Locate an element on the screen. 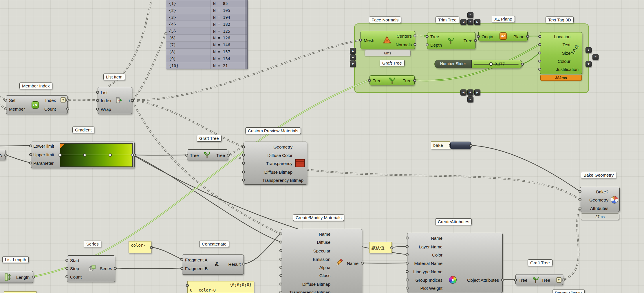 The image size is (644, 293). component-create-modify-materials: Name Diffuse Specular Emission Alpha Glo… is located at coordinates (321, 261).